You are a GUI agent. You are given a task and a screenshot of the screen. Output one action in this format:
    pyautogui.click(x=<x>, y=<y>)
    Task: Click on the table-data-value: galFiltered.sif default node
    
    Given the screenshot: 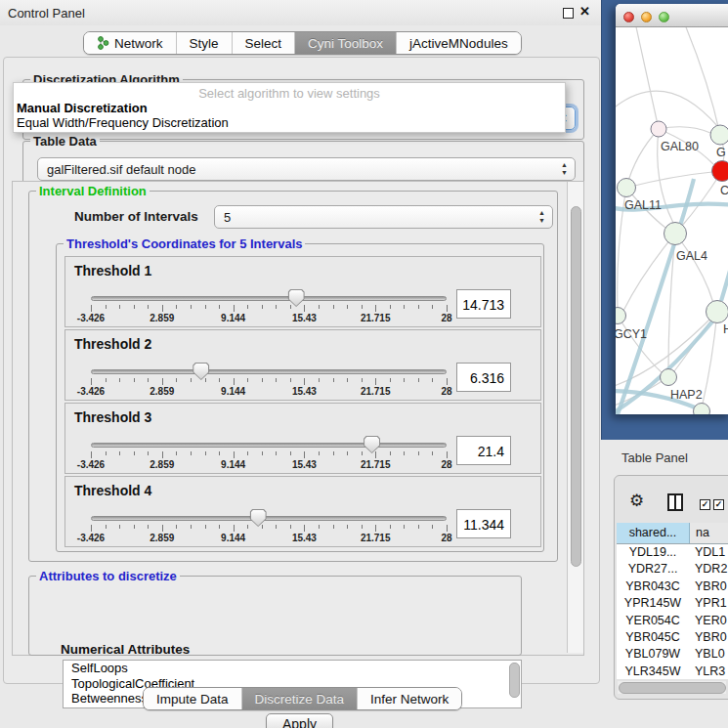 What is the action you would take?
    pyautogui.click(x=121, y=170)
    